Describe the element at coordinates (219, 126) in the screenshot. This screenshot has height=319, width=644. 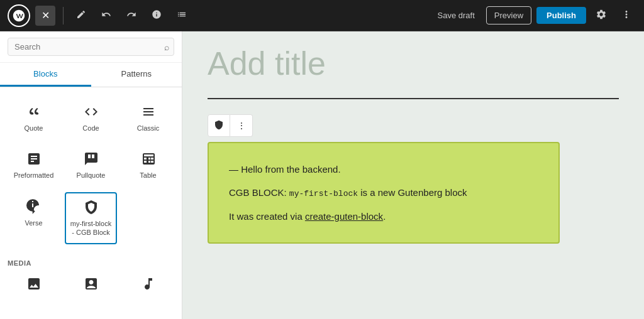
I see `shield-icon` at that location.